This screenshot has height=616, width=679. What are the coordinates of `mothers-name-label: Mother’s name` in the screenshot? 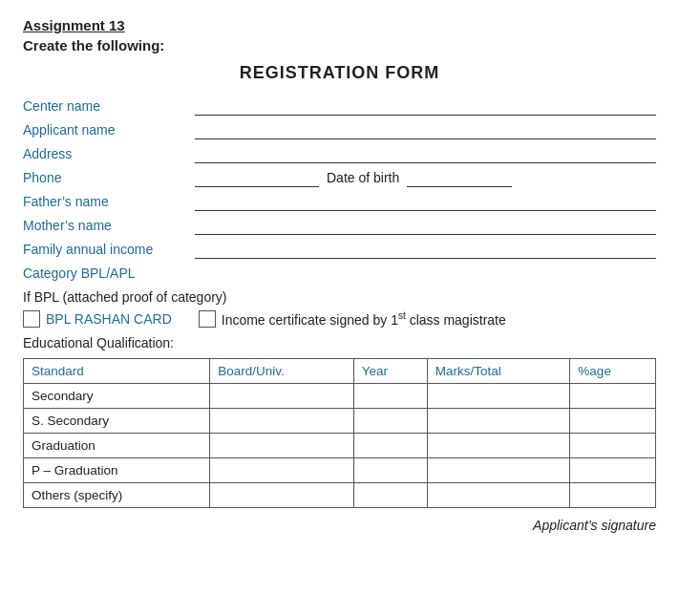 It's located at (109, 226).